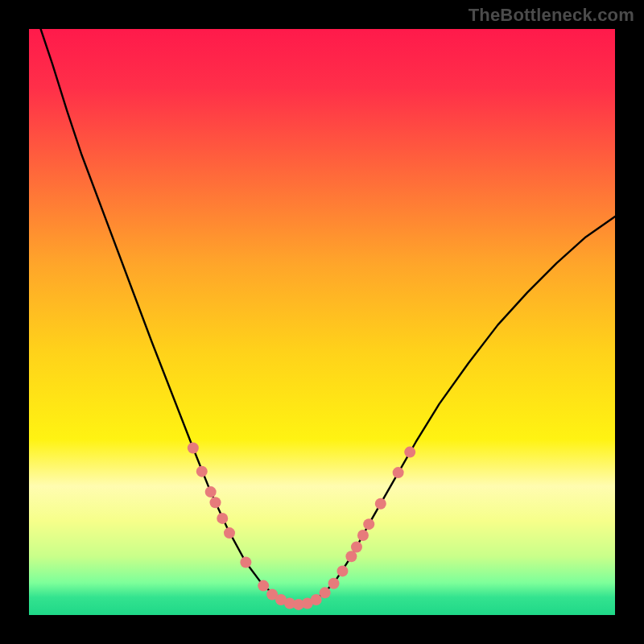  Describe the element at coordinates (551, 15) in the screenshot. I see `watermark: TheBottleneck.com` at that location.